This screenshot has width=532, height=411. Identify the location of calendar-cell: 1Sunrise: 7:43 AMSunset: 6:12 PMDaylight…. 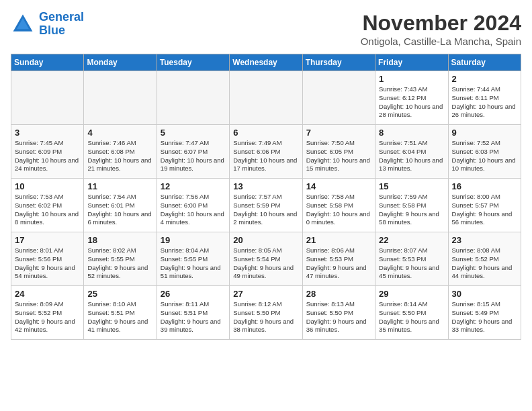
(412, 98).